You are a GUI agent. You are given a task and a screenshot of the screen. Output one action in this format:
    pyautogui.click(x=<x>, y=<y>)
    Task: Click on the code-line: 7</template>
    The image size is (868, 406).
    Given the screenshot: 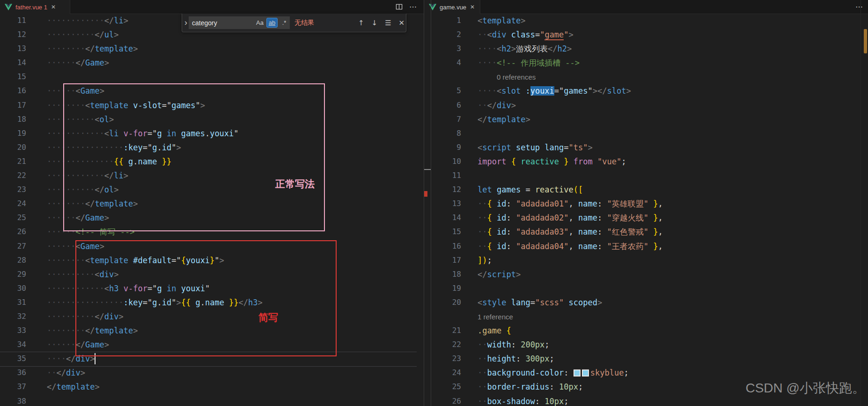 What is the action you would take?
    pyautogui.click(x=646, y=119)
    